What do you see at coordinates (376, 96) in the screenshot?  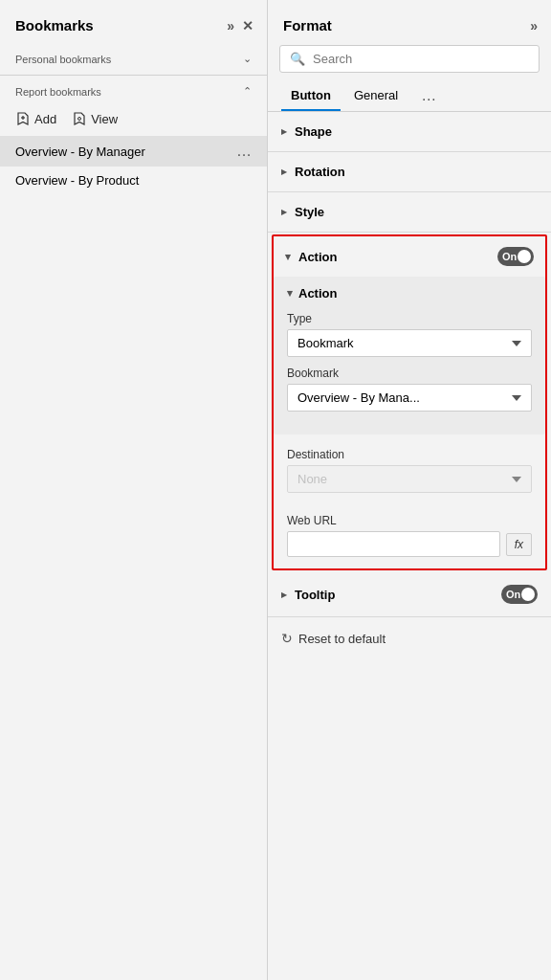 I see `tab-general: General` at bounding box center [376, 96].